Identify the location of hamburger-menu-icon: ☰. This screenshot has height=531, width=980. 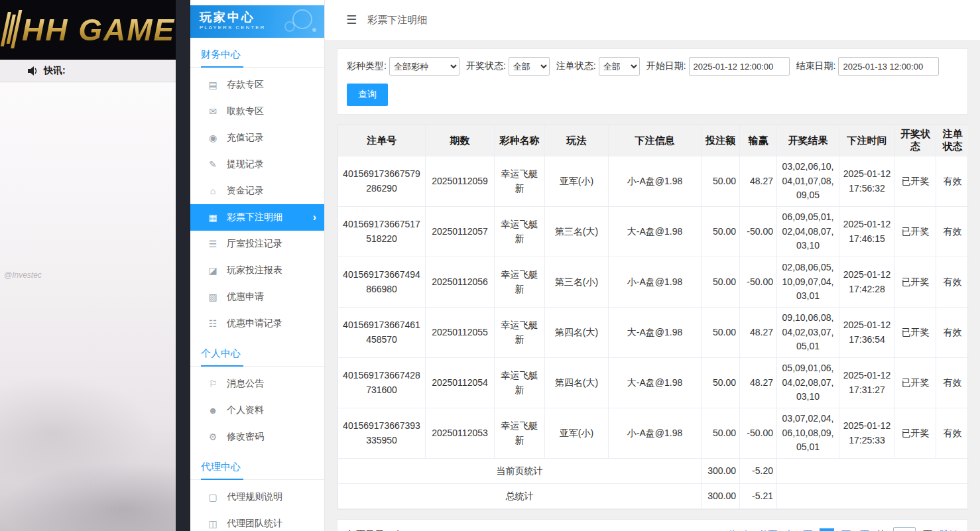
(351, 20).